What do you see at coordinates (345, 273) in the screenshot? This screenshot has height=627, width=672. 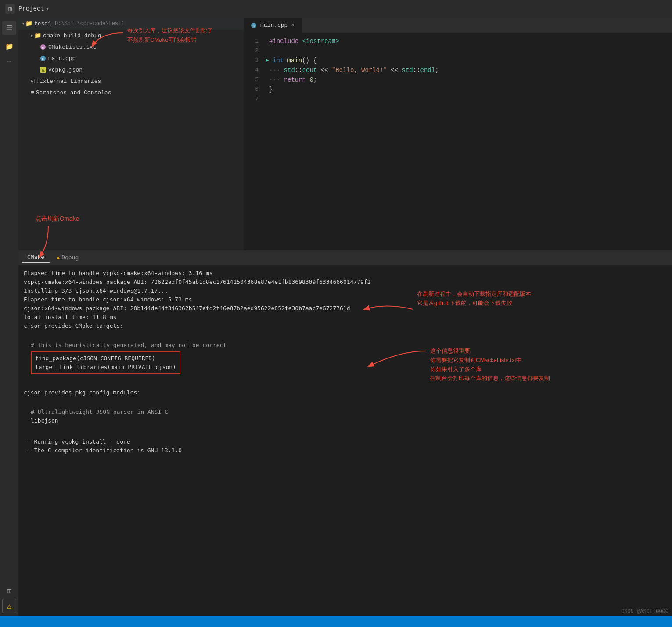 I see `output-line-1: Elapsed time to handle vcpkg-cmake:x64-w…` at bounding box center [345, 273].